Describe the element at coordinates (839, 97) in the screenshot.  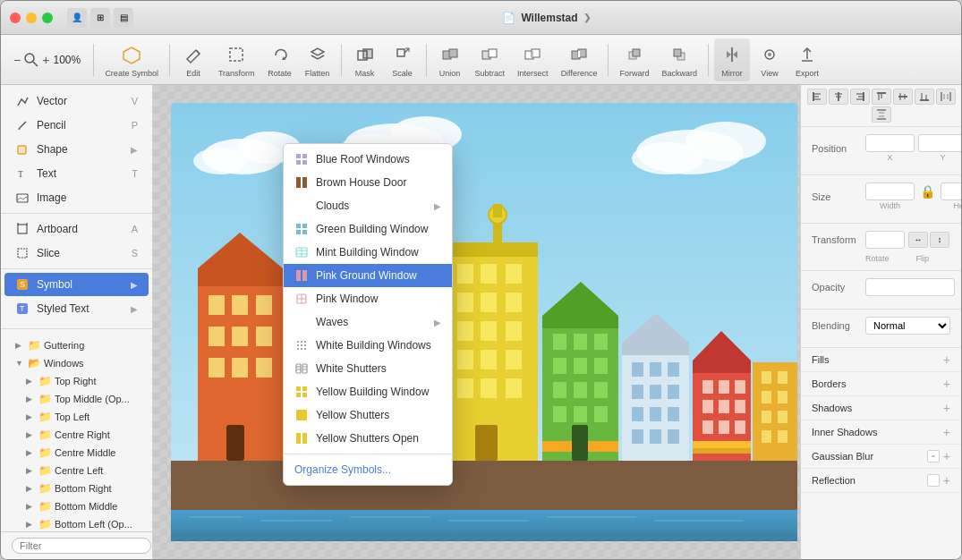
I see `align-center-h-icon` at that location.